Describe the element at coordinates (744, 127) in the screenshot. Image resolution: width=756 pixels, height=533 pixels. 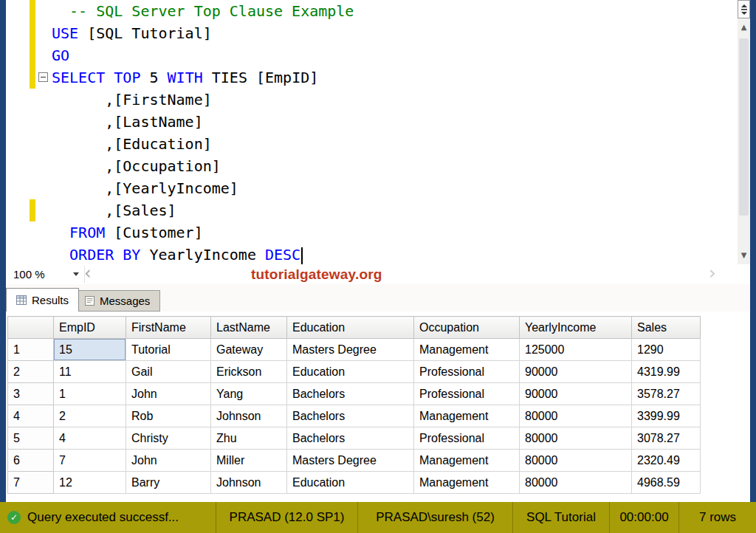
I see `scrollbar-thumb` at that location.